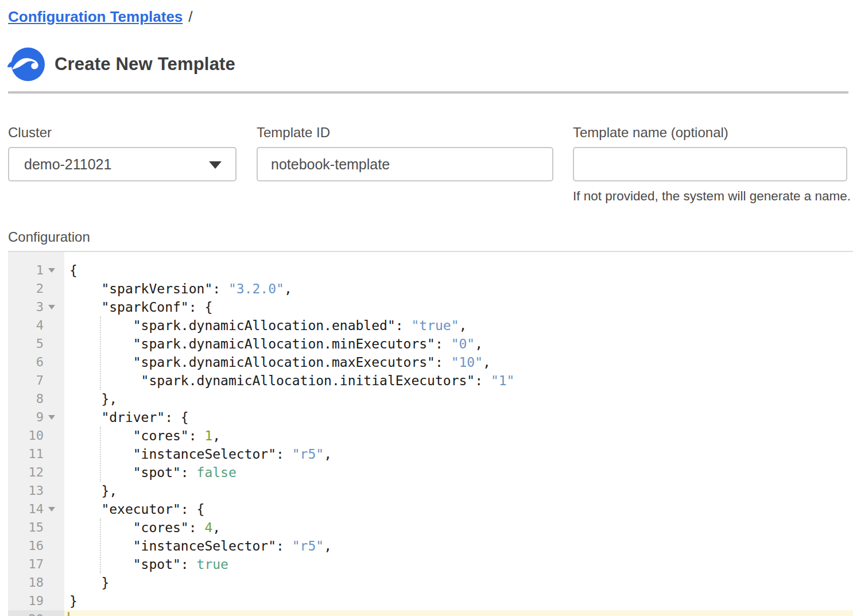 The width and height of the screenshot is (853, 616). Describe the element at coordinates (26, 564) in the screenshot. I see `line-number: 17` at that location.